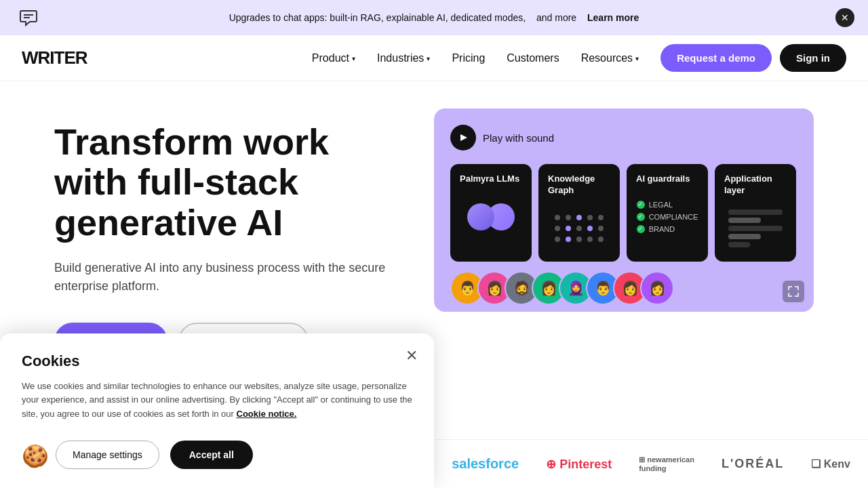 Image resolution: width=868 pixels, height=488 pixels. What do you see at coordinates (624, 213) in the screenshot?
I see `feature-cards: Palmyra LLMs Knowledge Graph` at bounding box center [624, 213].